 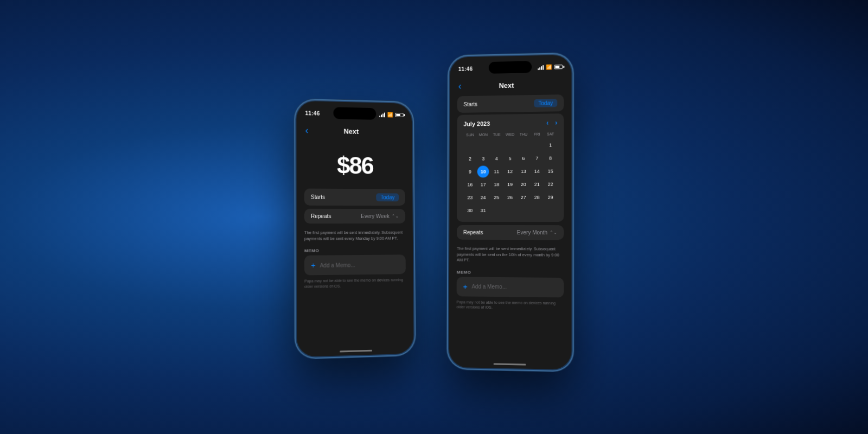 What do you see at coordinates (355, 265) in the screenshot?
I see `memo-input-1: + Add a Memo...` at bounding box center [355, 265].